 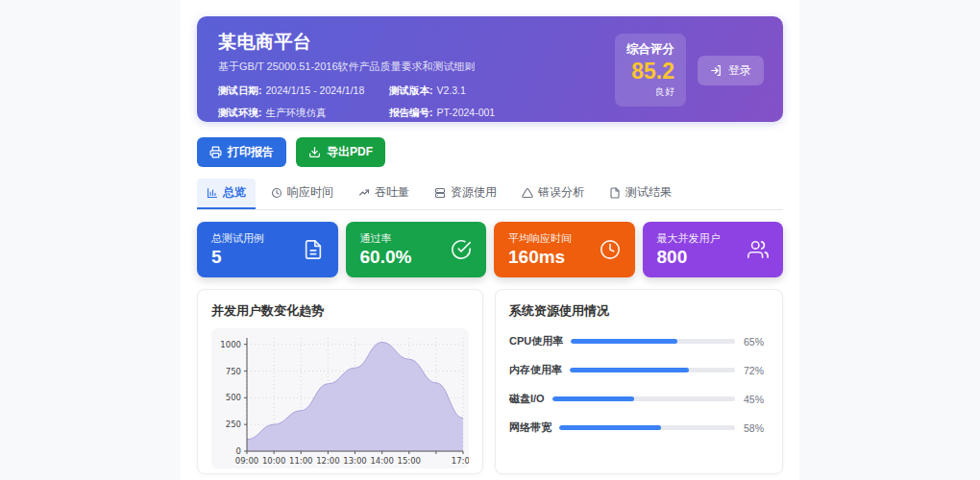 I want to click on tab-bar: 总览 响应时间 吞吐量 资源使用 错误分析, so click(x=490, y=194).